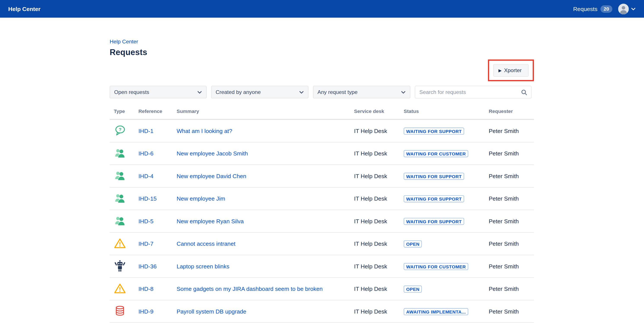 This screenshot has height=323, width=644. Describe the element at coordinates (214, 311) in the screenshot. I see `request-summary-link: Payroll system DB upgrade` at that location.